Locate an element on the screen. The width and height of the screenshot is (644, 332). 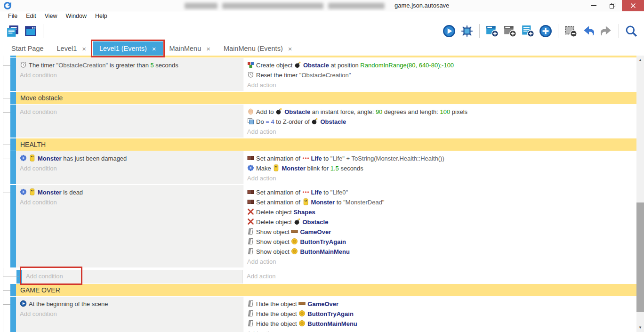
text: Set animation of is located at coordinates (279, 202).